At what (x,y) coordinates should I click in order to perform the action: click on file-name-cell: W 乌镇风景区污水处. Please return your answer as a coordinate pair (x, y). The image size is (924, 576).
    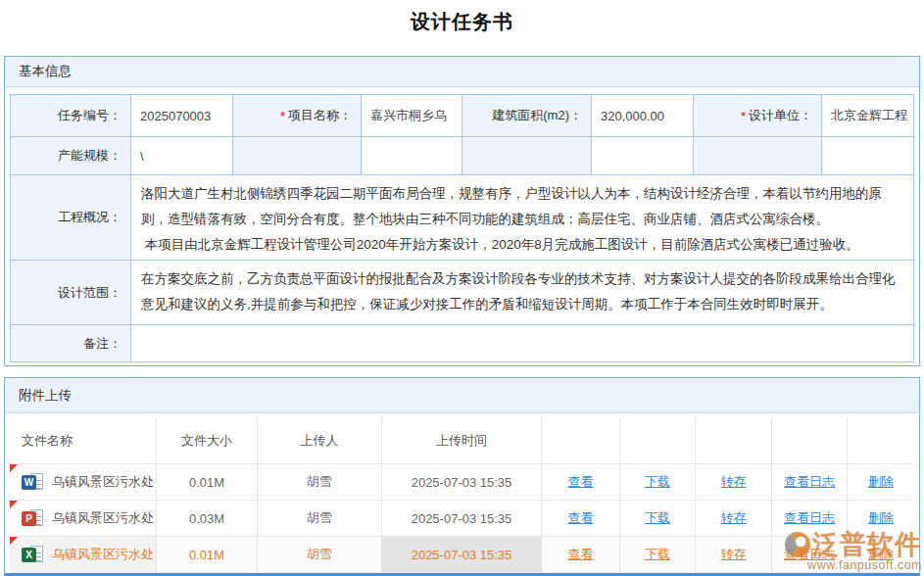
    Looking at the image, I should click on (83, 482).